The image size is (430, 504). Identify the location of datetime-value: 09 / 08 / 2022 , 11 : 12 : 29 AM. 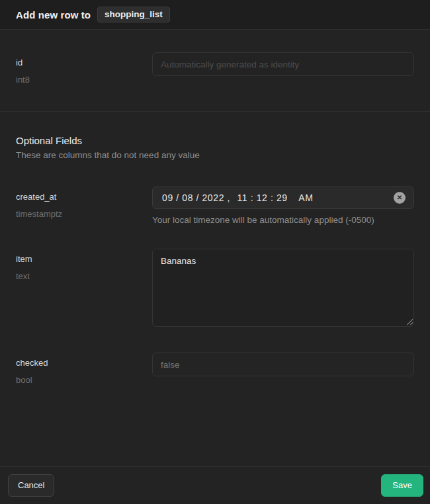
(237, 198).